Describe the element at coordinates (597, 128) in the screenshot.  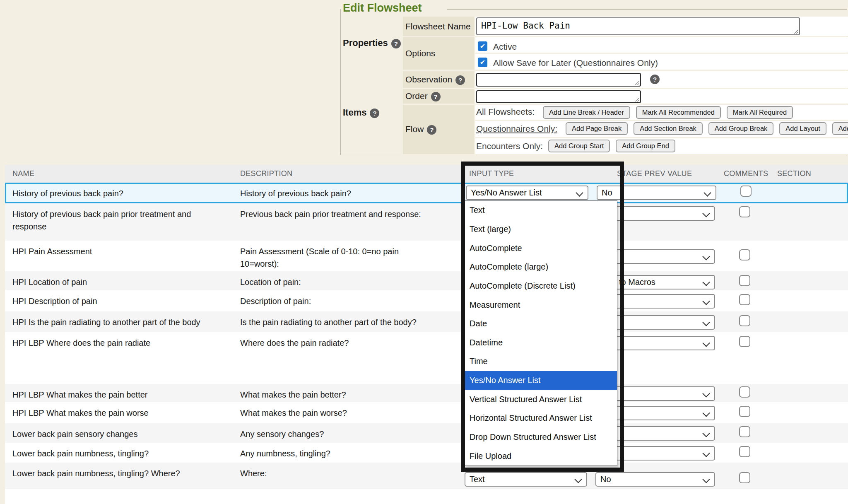
I see `add-page-break-button: Add Page Break` at that location.